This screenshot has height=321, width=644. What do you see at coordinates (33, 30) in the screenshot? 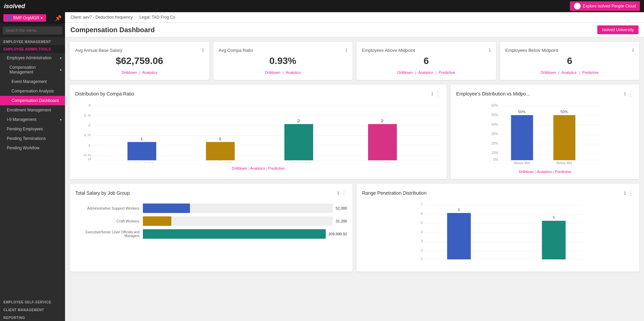
I see `sidebar-search-container` at bounding box center [33, 30].